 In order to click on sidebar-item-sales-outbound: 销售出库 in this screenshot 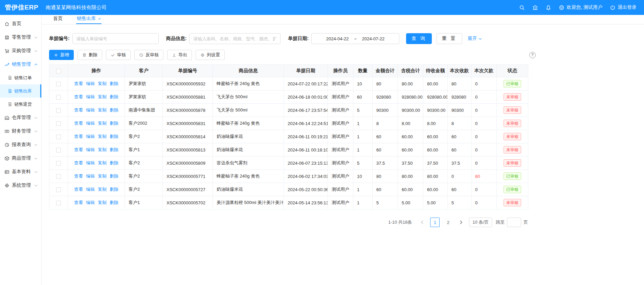, I will do `click(21, 91)`.